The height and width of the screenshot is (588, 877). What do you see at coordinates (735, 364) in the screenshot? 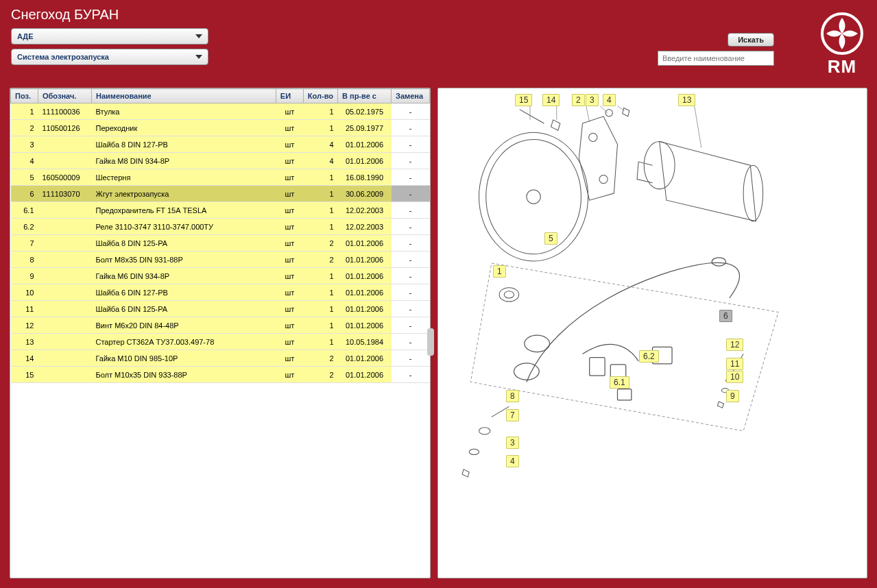
I see `diagram-callout: 11` at bounding box center [735, 364].